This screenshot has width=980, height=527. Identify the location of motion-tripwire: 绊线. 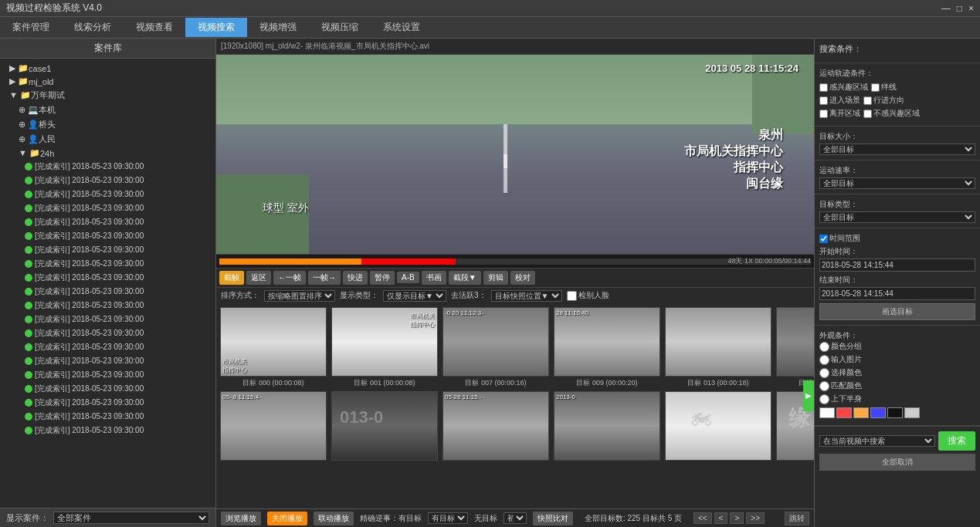
(883, 87).